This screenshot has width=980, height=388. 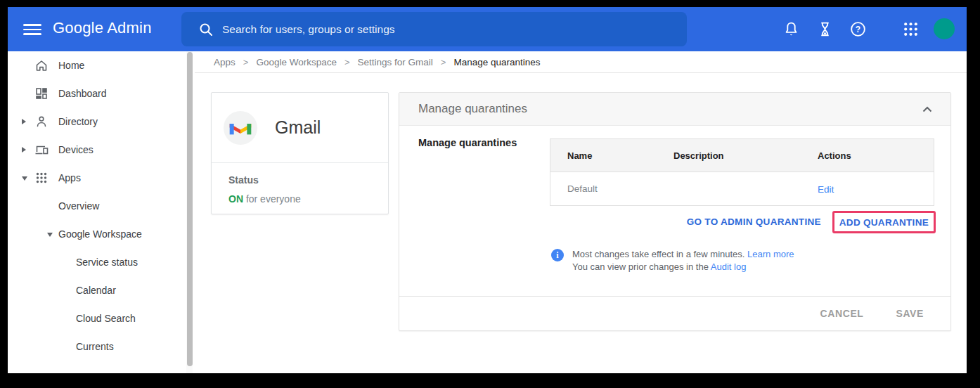 What do you see at coordinates (107, 262) in the screenshot?
I see `sidebar-item-label: Service status` at bounding box center [107, 262].